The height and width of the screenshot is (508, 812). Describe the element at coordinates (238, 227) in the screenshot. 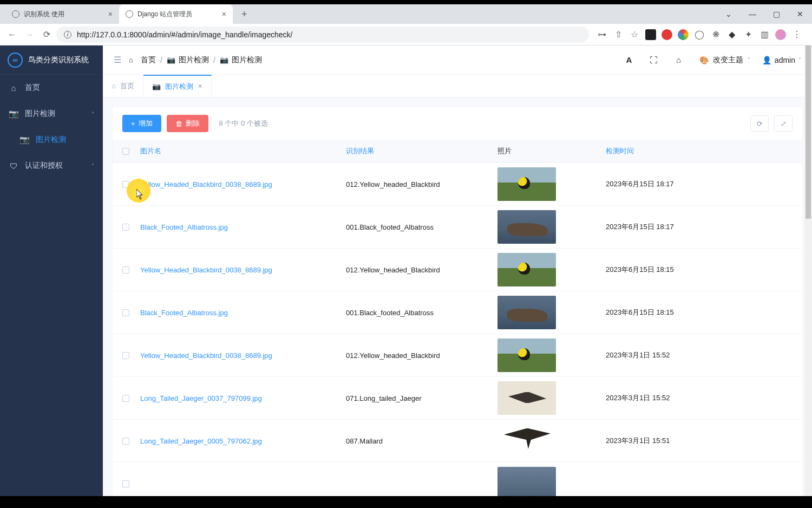

I see `cell-filename: Black_Footed_Albatross.jpg` at that location.